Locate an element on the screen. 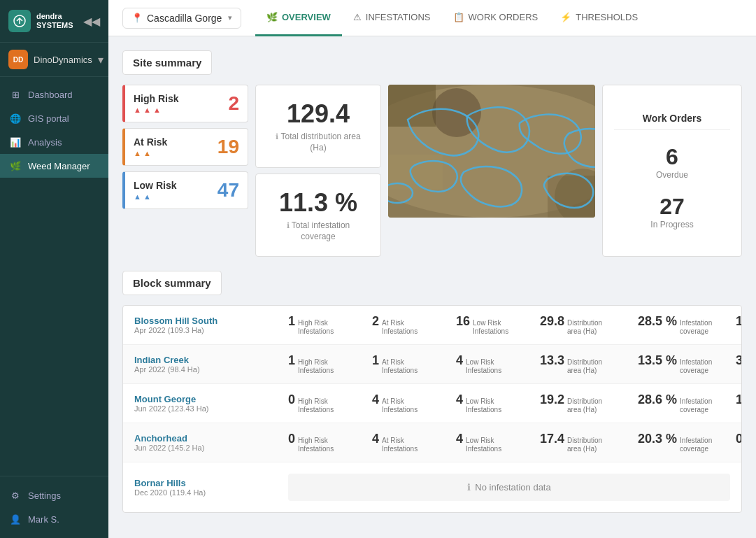 The height and width of the screenshot is (538, 756). at-risk-label: At Risk is located at coordinates (150, 142).